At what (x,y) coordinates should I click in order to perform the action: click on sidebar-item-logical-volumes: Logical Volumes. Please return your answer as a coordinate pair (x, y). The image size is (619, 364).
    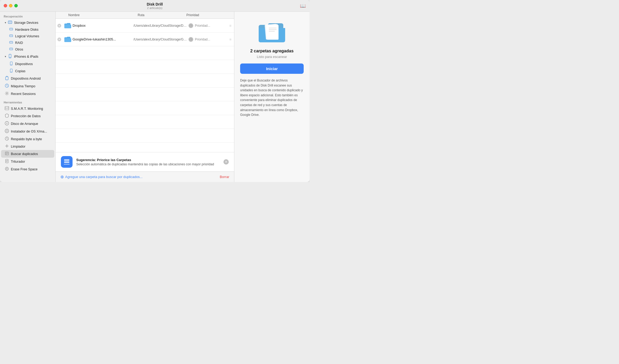
    Looking at the image, I should click on (28, 36).